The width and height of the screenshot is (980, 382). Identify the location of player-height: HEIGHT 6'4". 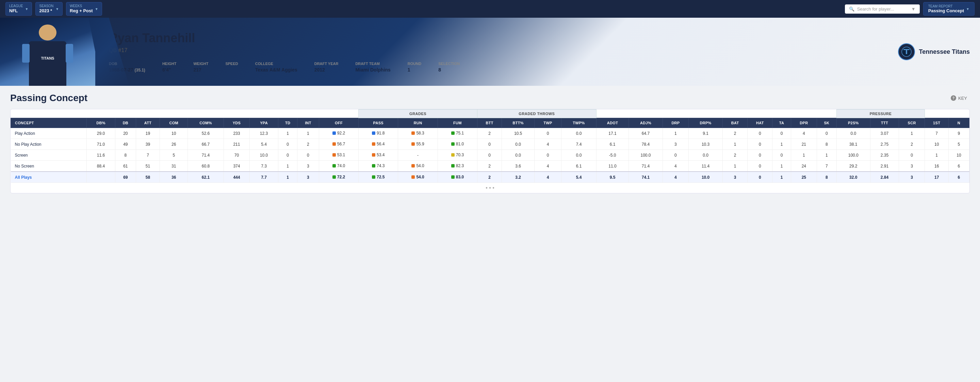
(170, 67).